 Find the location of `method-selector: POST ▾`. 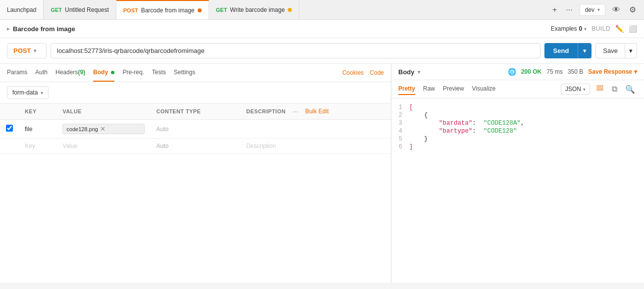

method-selector: POST ▾ is located at coordinates (27, 50).